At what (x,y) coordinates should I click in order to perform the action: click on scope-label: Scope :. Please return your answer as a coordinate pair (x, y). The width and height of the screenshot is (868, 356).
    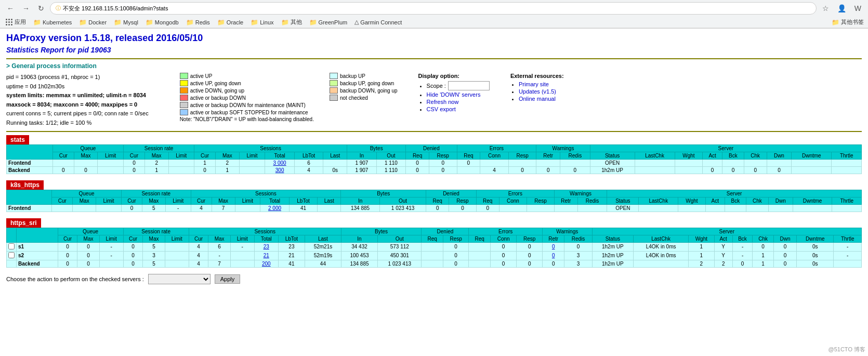
    Looking at the image, I should click on (437, 86).